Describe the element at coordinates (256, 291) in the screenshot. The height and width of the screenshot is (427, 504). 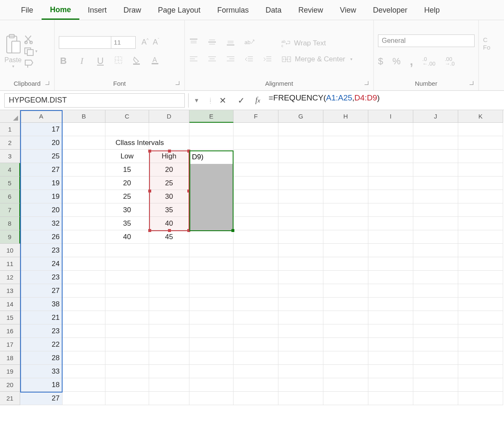
I see `cell-F13` at that location.